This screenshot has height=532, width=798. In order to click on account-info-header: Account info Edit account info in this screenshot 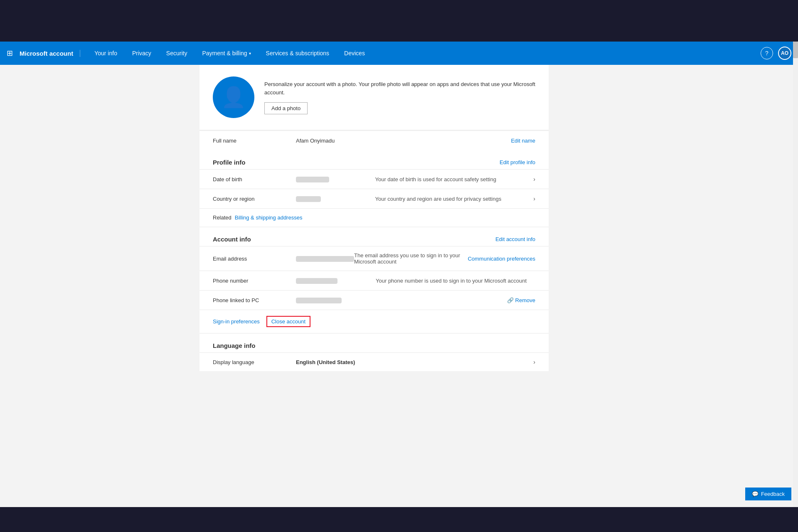, I will do `click(374, 237)`.